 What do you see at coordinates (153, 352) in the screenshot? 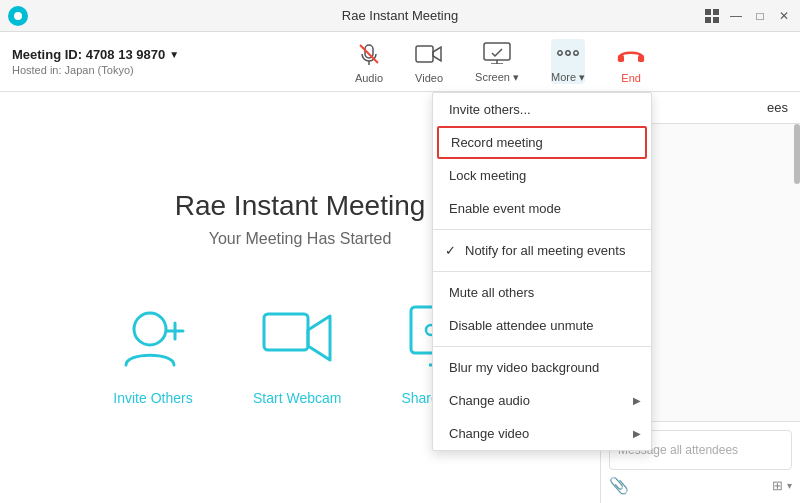
I see `invite-others-button: Invite Others` at bounding box center [153, 352].